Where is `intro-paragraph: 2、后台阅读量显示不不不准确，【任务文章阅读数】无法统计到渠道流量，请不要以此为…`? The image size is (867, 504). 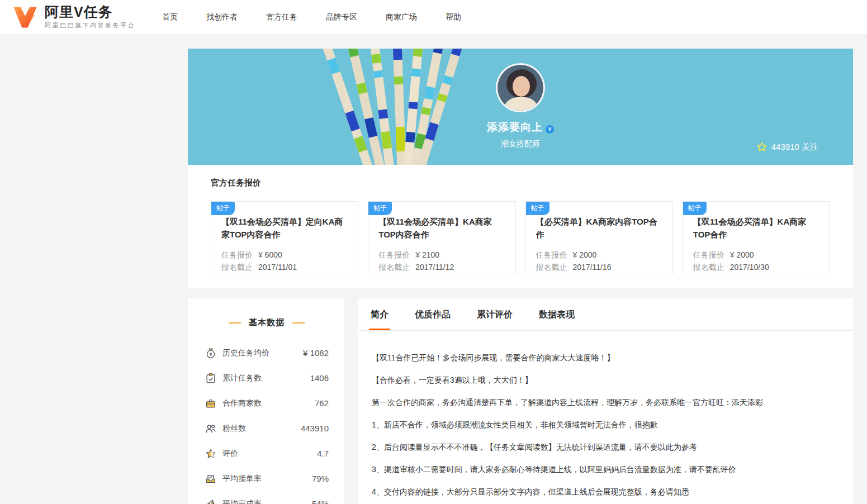
intro-paragraph: 2、后台阅读量显示不不不准确，【任务文章阅读数】无法统计到渠道流量，请不要以此为… is located at coordinates (606, 447).